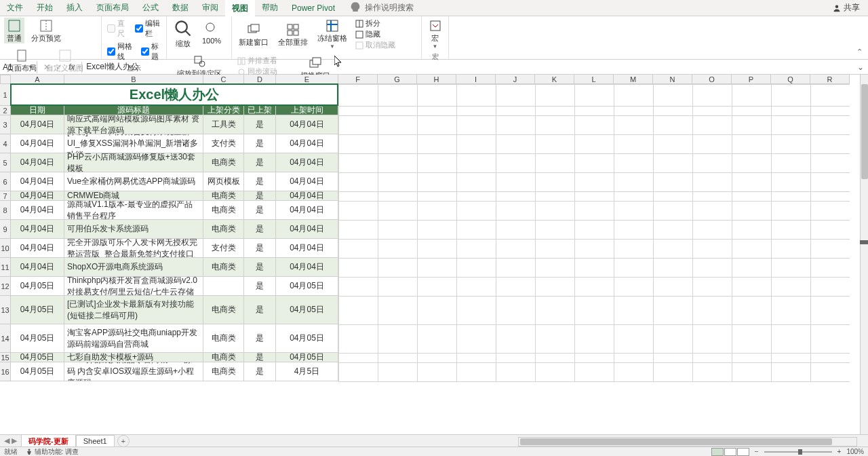 The width and height of the screenshot is (868, 456). Describe the element at coordinates (594, 79) in the screenshot. I see `column-header: L` at that location.